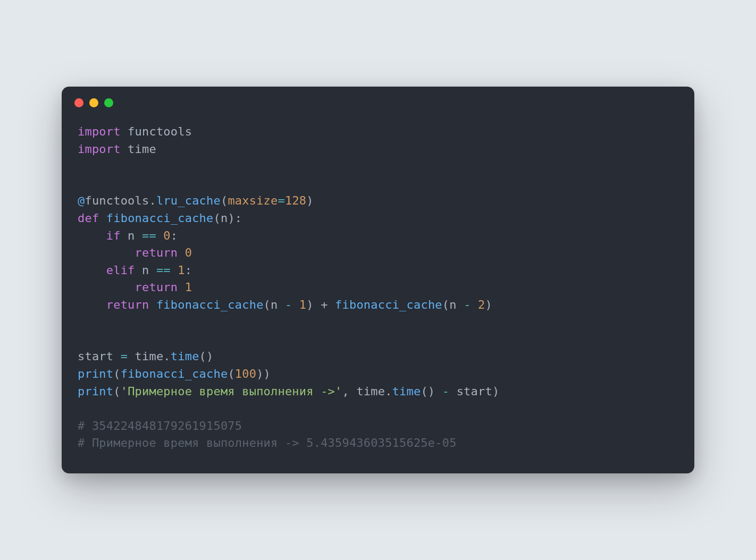 The image size is (756, 560). What do you see at coordinates (159, 218) in the screenshot?
I see `line-5: def fibonacci_cache(n):` at bounding box center [159, 218].